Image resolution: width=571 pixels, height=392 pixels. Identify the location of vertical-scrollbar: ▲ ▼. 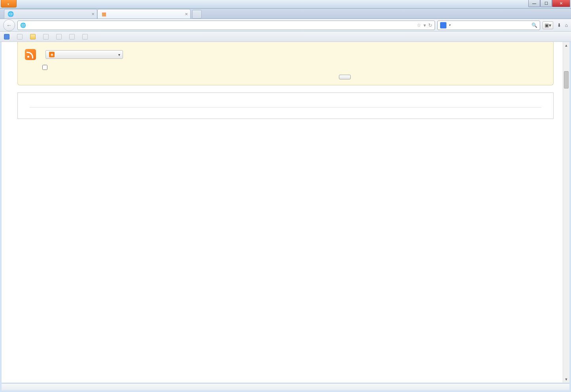
(566, 212).